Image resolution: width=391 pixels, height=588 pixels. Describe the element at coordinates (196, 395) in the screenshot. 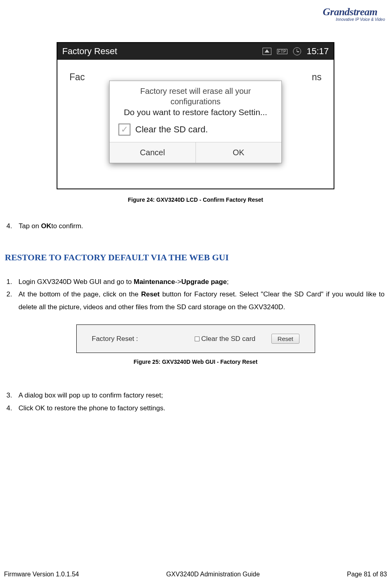

I see `list-item: 3. A dialog box will pop up to confirm f…` at that location.